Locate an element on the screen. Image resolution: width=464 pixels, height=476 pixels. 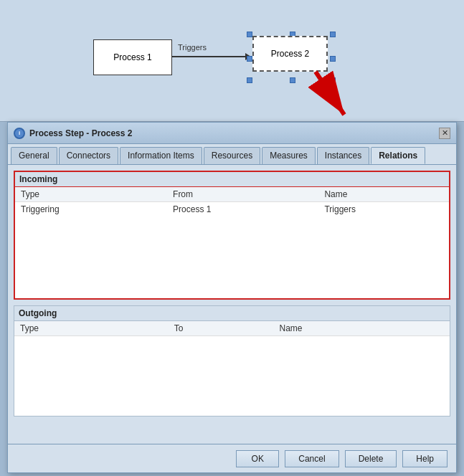
incoming-table: Type From Name Triggering Process 1 Trig… is located at coordinates (232, 202).